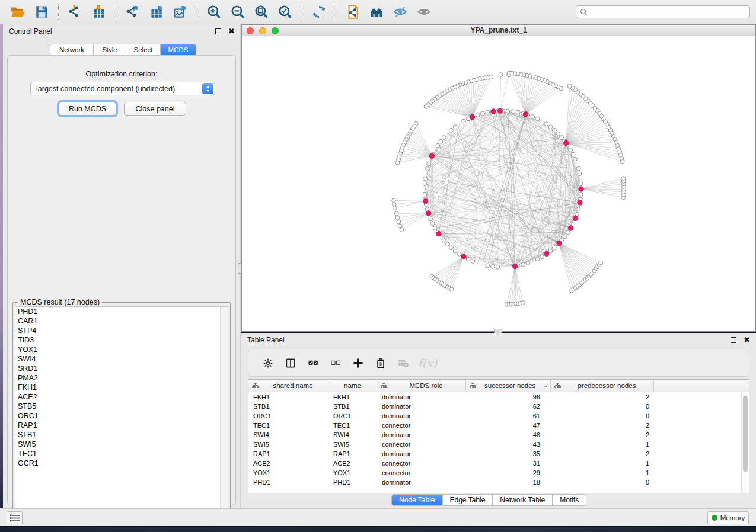 The image size is (756, 532). I want to click on task-history-button, so click(14, 518).